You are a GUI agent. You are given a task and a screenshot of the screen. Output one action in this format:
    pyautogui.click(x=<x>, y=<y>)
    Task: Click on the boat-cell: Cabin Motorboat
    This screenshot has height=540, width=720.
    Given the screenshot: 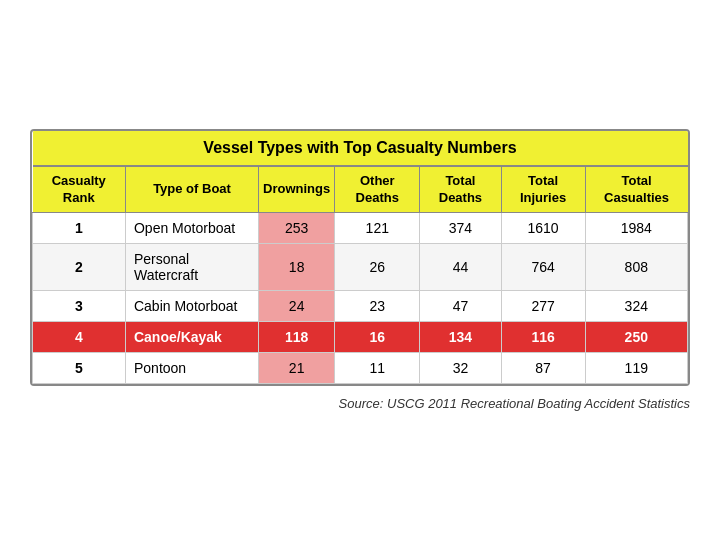 What is the action you would take?
    pyautogui.click(x=192, y=306)
    